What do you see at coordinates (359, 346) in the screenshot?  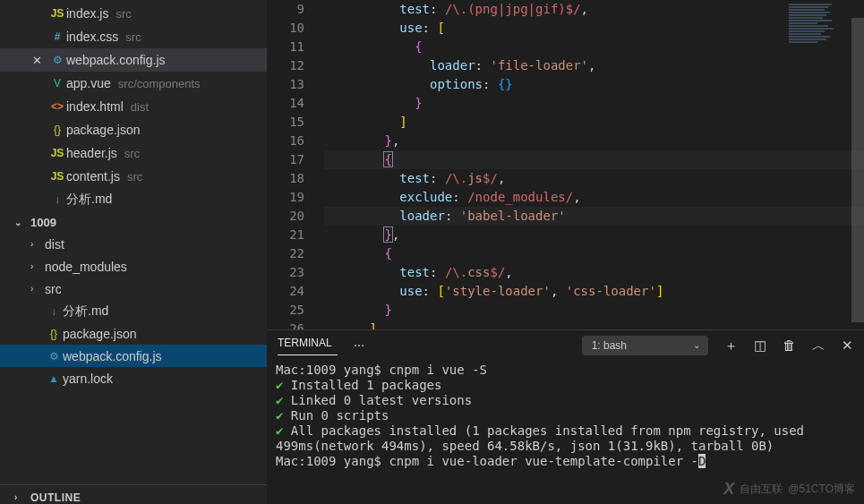 I see `more-icon: ⋯` at bounding box center [359, 346].